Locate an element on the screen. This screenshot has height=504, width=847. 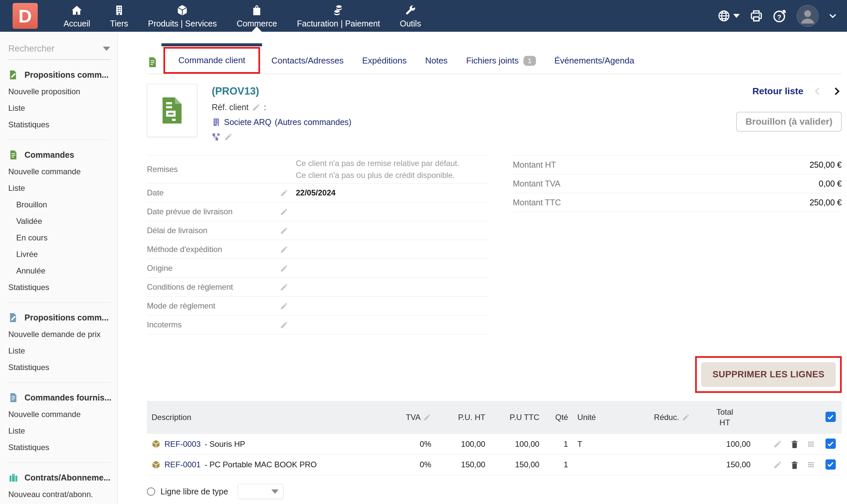
sidebar-item-contract-list: Liste is located at coordinates (61, 503).